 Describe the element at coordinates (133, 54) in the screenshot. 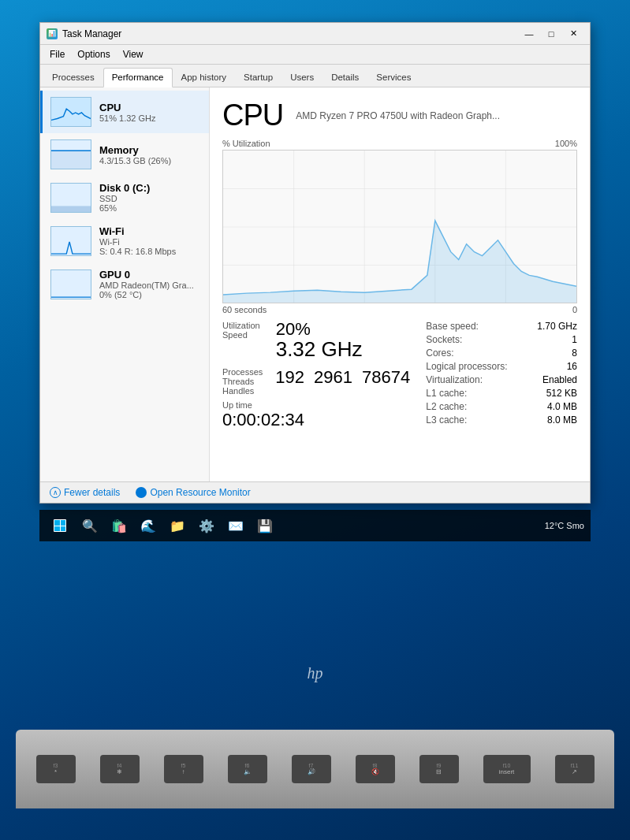

I see `menu-view: View` at that location.